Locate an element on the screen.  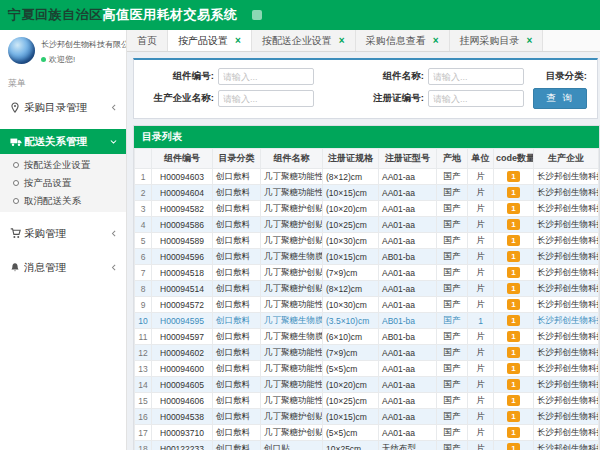
sidebar-item-label: 采购管理 is located at coordinates (67, 234).